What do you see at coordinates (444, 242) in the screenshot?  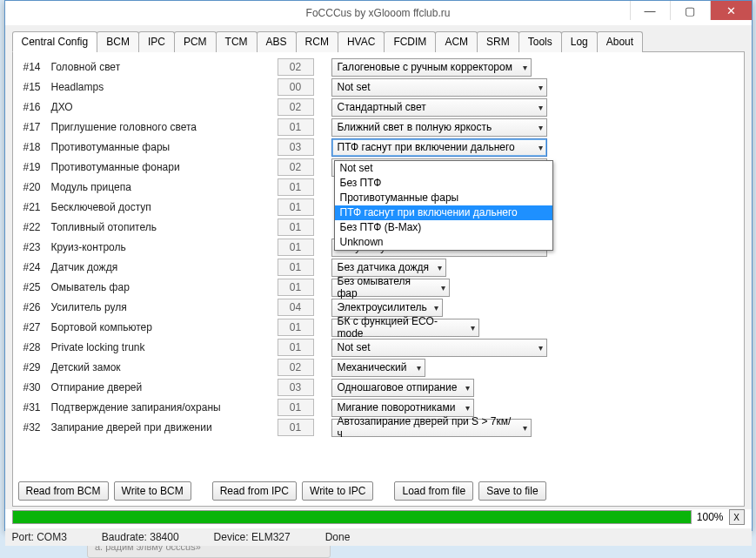 I see `dropdown-option: Unknown` at bounding box center [444, 242].